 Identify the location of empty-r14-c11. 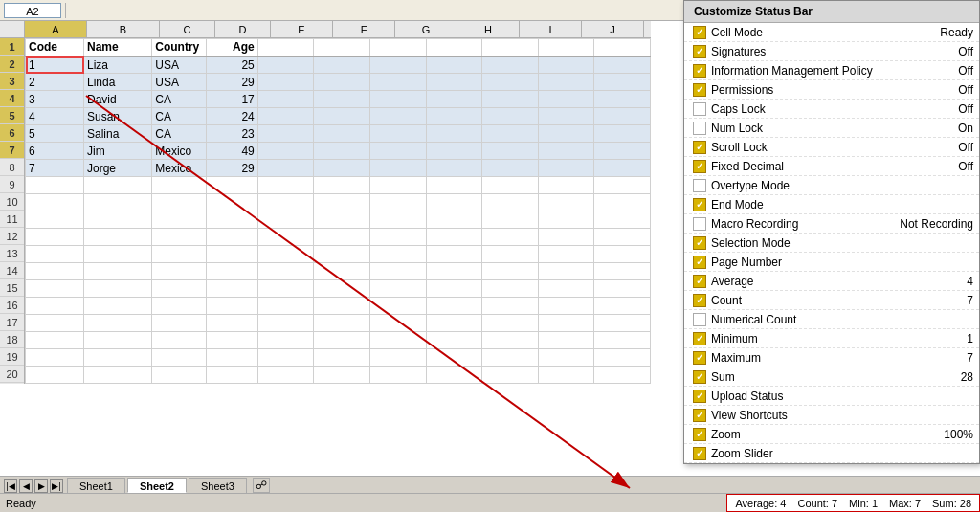
(622, 289).